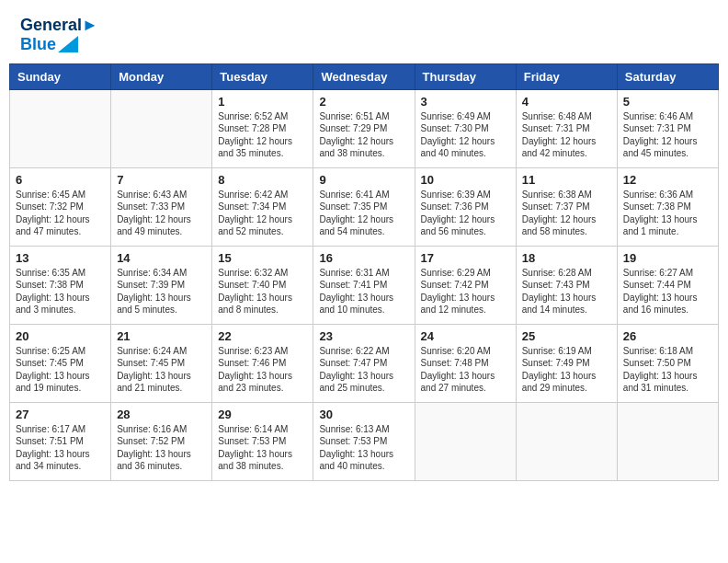 The width and height of the screenshot is (728, 563). Describe the element at coordinates (667, 362) in the screenshot. I see `calendar-cell: 26Sunrise: 6:18 AM Sunset: 7:50 PM Dayli…` at that location.